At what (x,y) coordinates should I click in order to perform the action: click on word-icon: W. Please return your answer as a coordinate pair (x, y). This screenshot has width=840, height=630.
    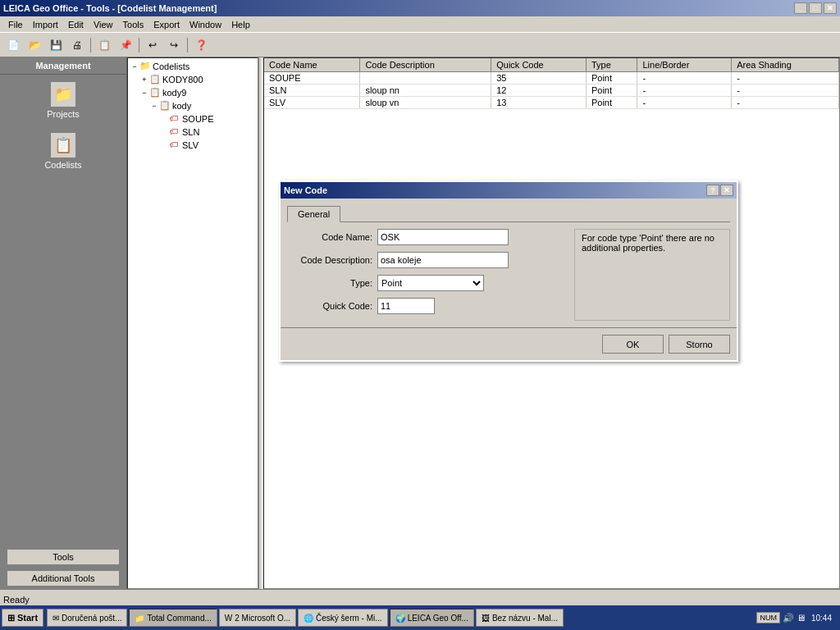
    Looking at the image, I should click on (228, 619).